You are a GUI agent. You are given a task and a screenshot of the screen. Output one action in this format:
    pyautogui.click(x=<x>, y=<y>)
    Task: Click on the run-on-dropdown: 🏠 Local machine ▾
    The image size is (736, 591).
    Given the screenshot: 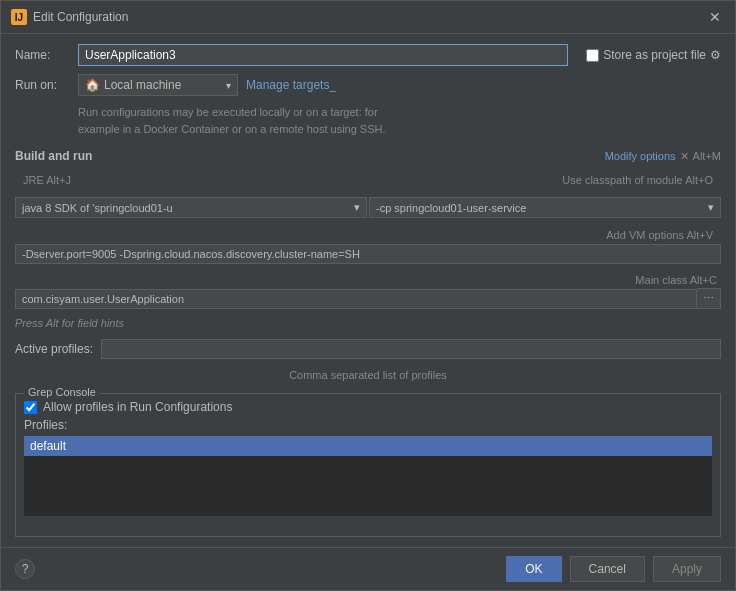 What is the action you would take?
    pyautogui.click(x=158, y=85)
    